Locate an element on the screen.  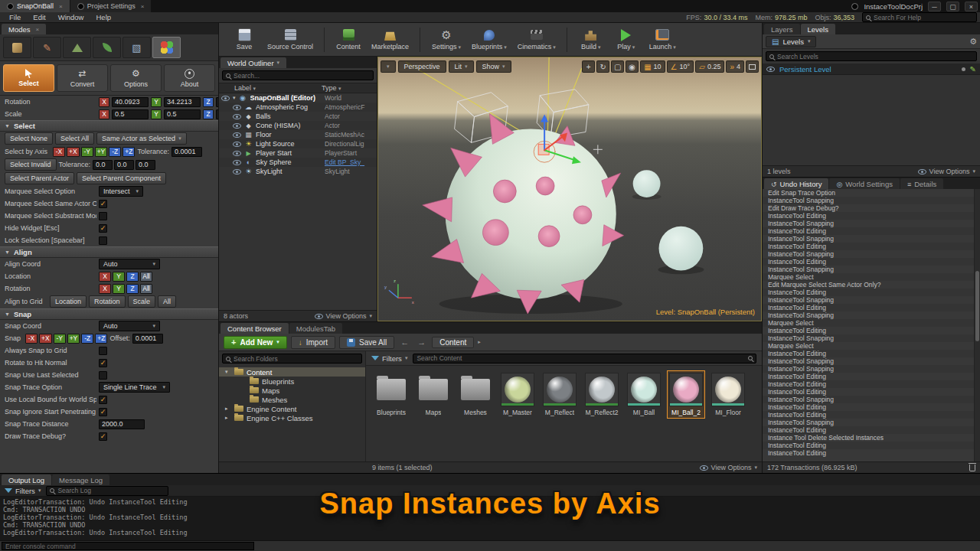
panel-tab: ModulesTab is located at coordinates (315, 328).